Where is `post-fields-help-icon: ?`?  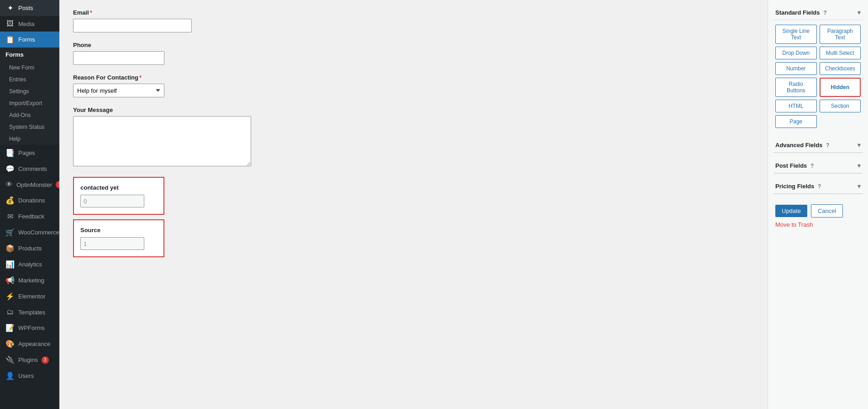
post-fields-help-icon: ? is located at coordinates (812, 166).